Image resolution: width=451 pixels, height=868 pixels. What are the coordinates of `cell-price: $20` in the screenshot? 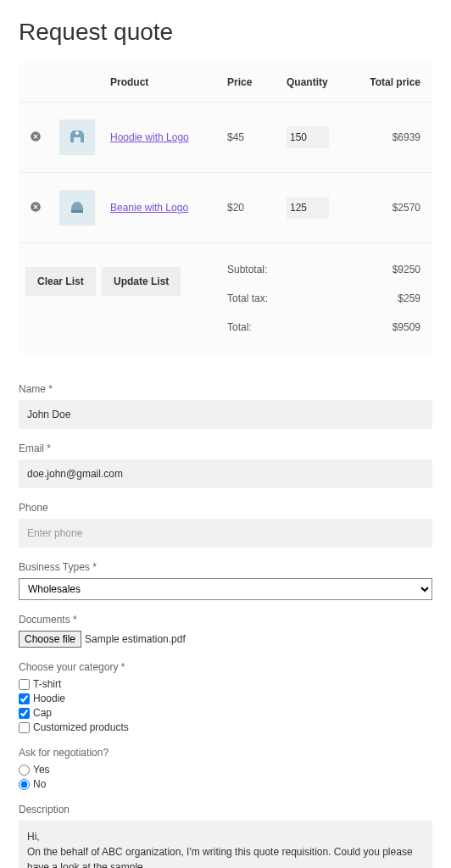 It's located at (250, 209).